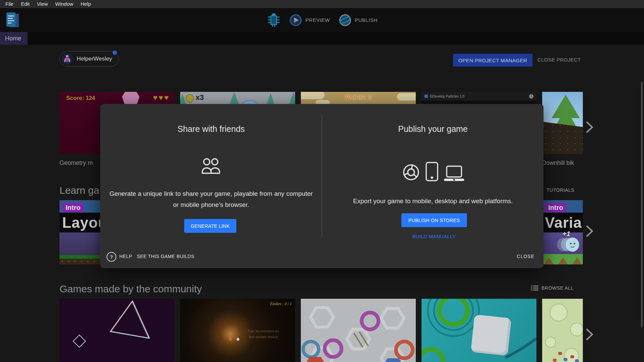  What do you see at coordinates (566, 234) in the screenshot?
I see `plus-one-text: +1` at bounding box center [566, 234].